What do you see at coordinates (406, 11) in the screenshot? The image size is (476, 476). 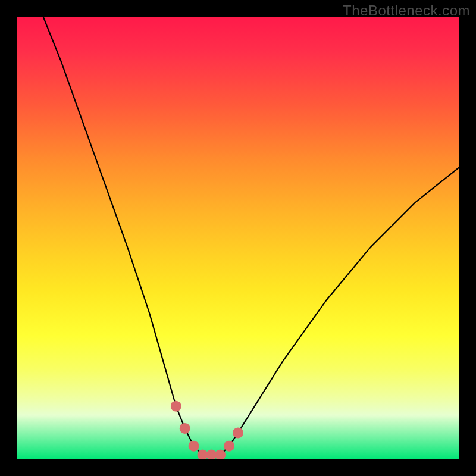 I see `watermark-text: TheBottleneck.com` at bounding box center [406, 11].